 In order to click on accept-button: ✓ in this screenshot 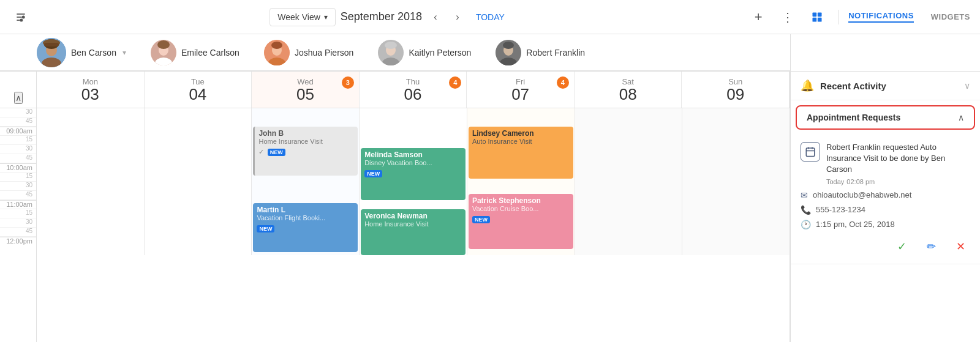, I will do `click(902, 247)`.